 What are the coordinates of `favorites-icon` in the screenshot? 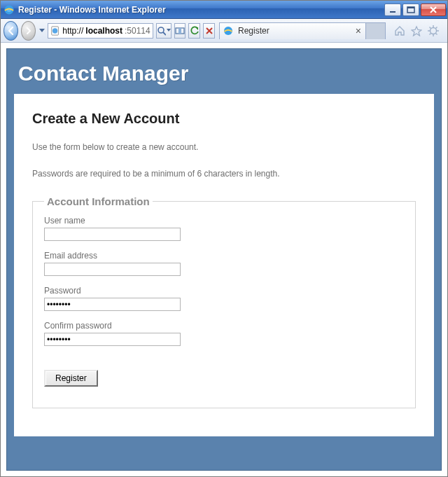 It's located at (416, 31).